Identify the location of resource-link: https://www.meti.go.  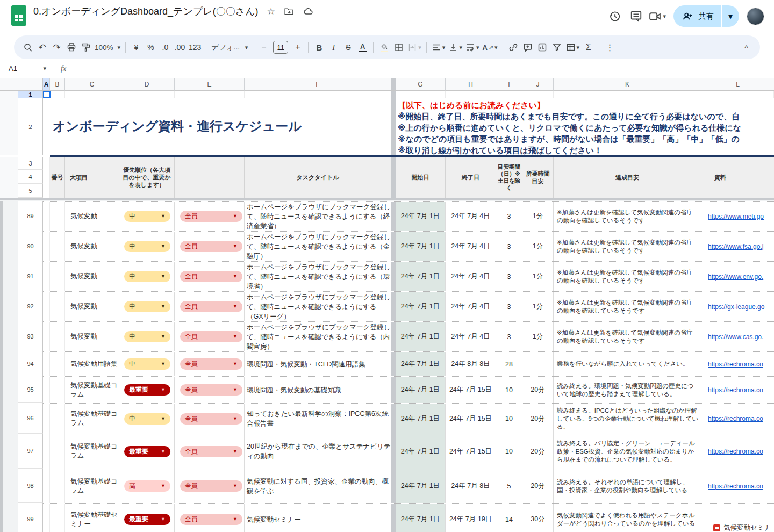
(736, 217).